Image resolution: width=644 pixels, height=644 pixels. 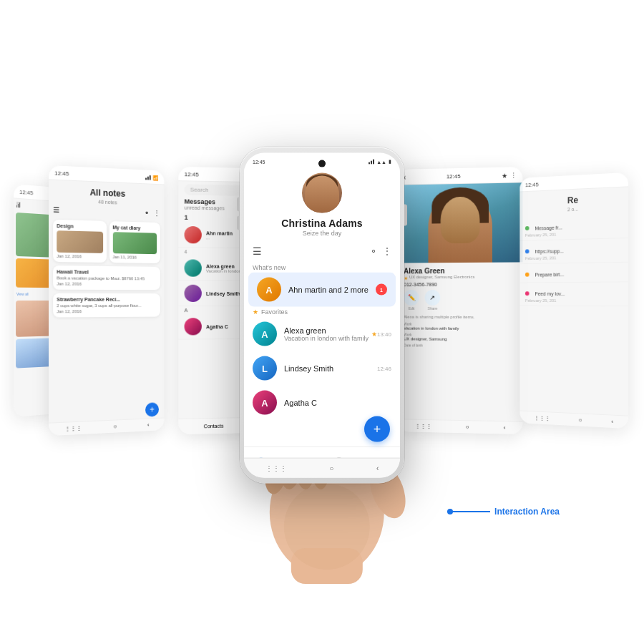 I want to click on msg-avatar-ahn, so click(x=193, y=235).